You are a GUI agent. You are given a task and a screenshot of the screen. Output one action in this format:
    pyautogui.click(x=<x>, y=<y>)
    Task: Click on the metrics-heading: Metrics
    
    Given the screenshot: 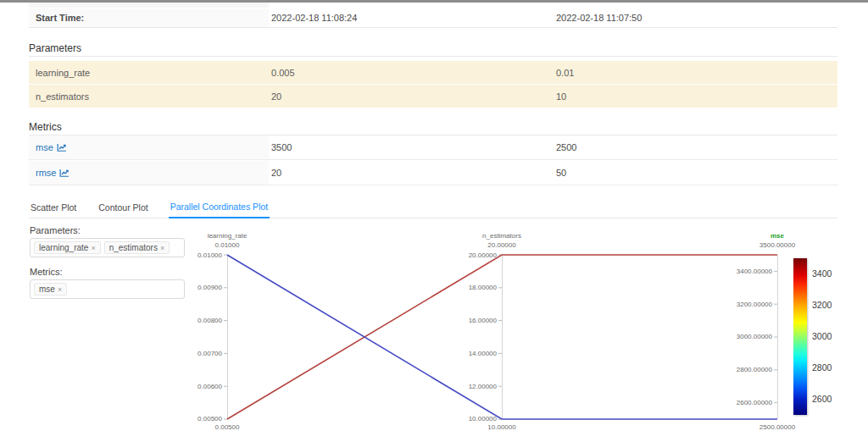 What is the action you would take?
    pyautogui.click(x=46, y=127)
    